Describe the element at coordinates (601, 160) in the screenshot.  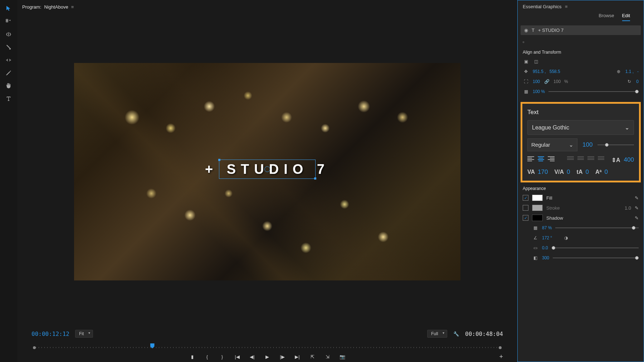
I see `valign-justify-button` at that location.